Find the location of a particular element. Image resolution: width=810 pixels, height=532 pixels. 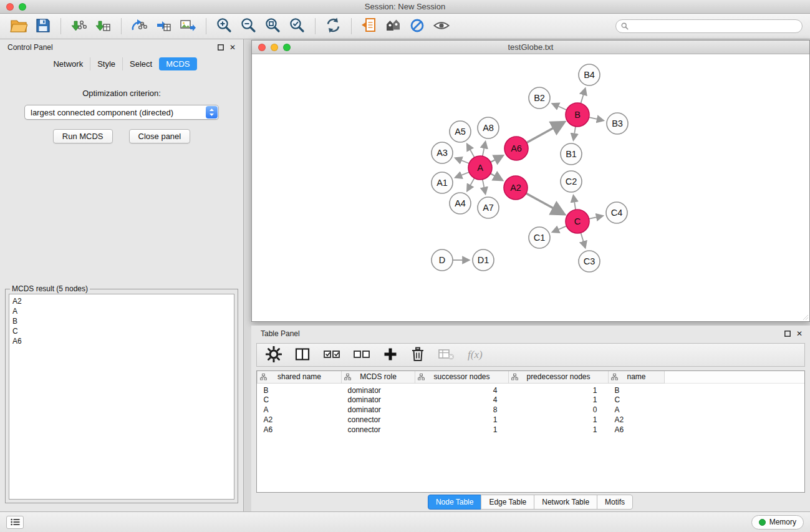

tab-motifs: Motifs is located at coordinates (615, 502).